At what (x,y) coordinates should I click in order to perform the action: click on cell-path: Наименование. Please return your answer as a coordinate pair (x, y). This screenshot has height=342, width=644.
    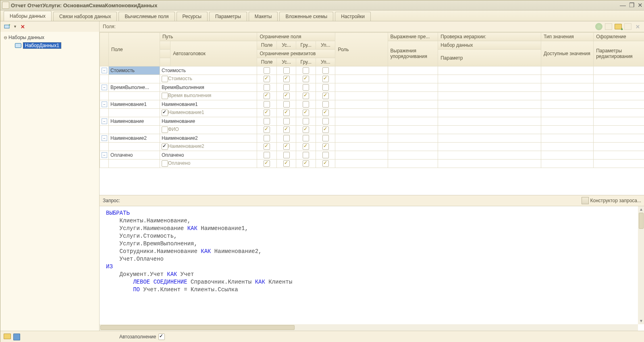
    Looking at the image, I should click on (208, 122).